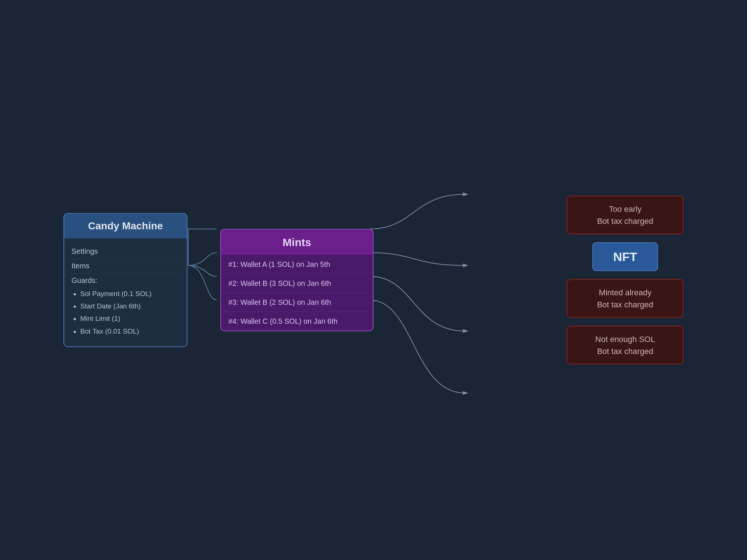 The height and width of the screenshot is (560, 747). I want to click on mints-body: #1: Wallet A (1 SOL) on Jan 5th #2: Wall…, so click(297, 293).